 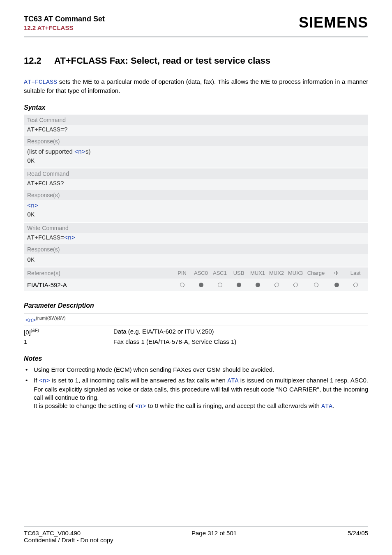 What do you see at coordinates (141, 407) in the screenshot?
I see `note2-n-link-2: <n>` at bounding box center [141, 407].